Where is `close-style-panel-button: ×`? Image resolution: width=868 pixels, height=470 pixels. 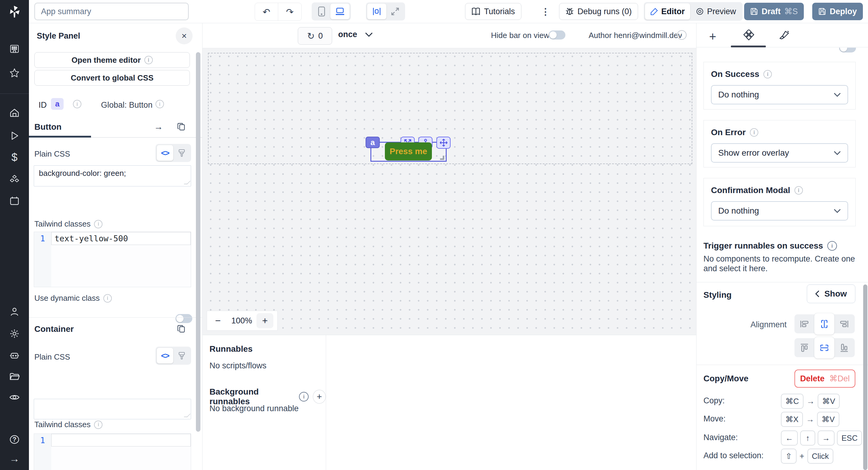 close-style-panel-button: × is located at coordinates (184, 36).